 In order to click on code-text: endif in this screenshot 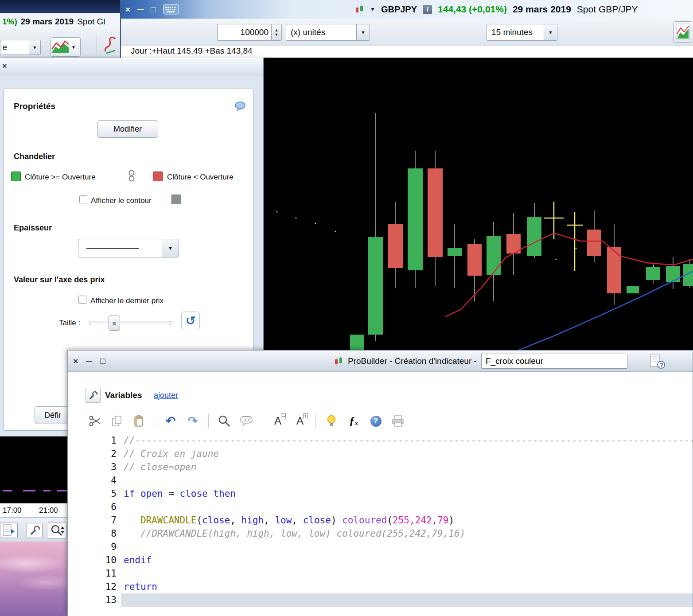, I will do `click(407, 560)`.